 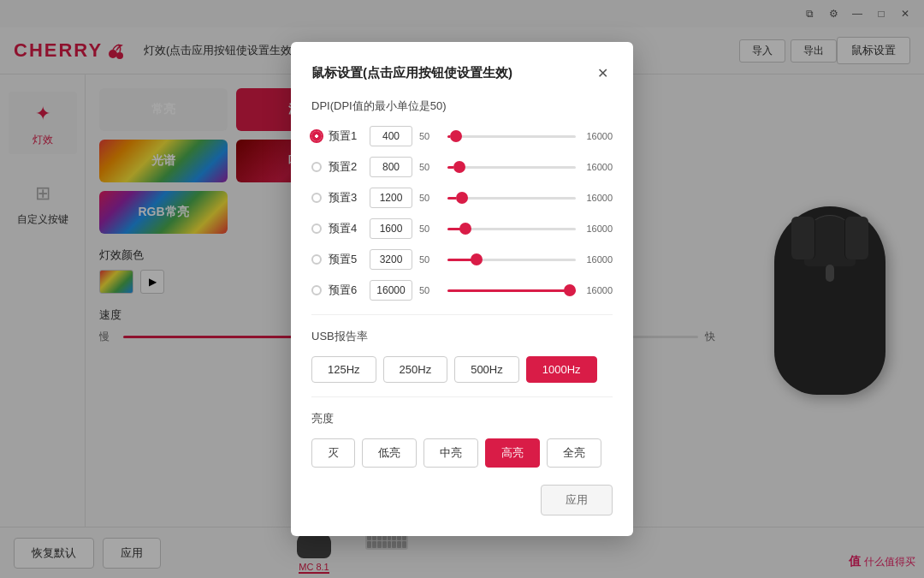 I want to click on modal-header: 鼠标设置(点击应用按钮使设置生效) ✕, so click(x=462, y=73).